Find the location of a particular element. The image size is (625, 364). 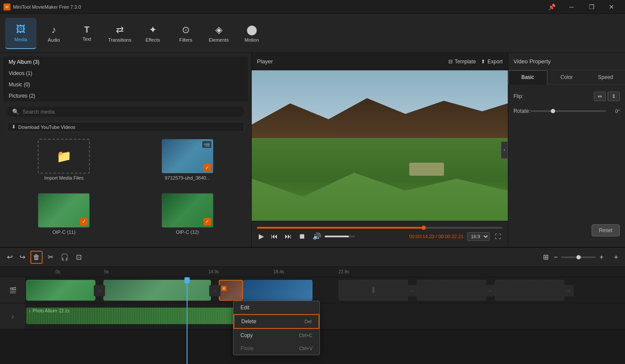

album-label-myalbum: My Album (3) is located at coordinates (24, 62).